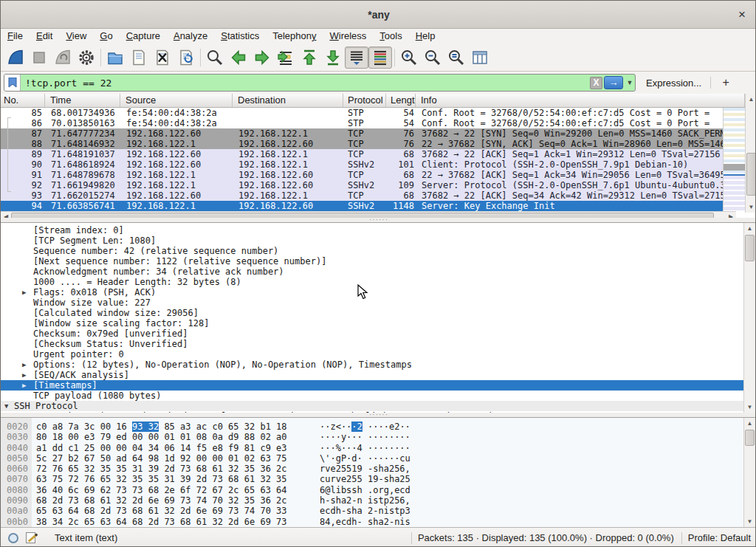  Describe the element at coordinates (176, 100) in the screenshot. I see `column-header-source: Source` at that location.